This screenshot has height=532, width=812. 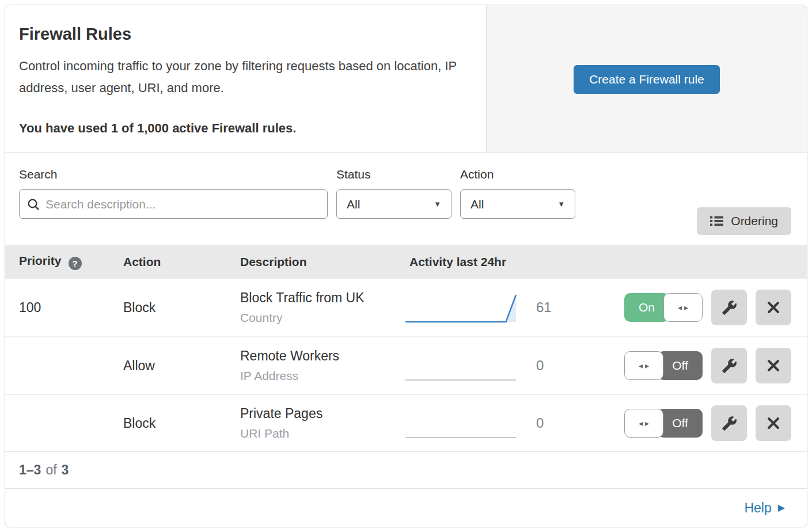 What do you see at coordinates (765, 508) in the screenshot?
I see `help-link: Help ▶` at bounding box center [765, 508].